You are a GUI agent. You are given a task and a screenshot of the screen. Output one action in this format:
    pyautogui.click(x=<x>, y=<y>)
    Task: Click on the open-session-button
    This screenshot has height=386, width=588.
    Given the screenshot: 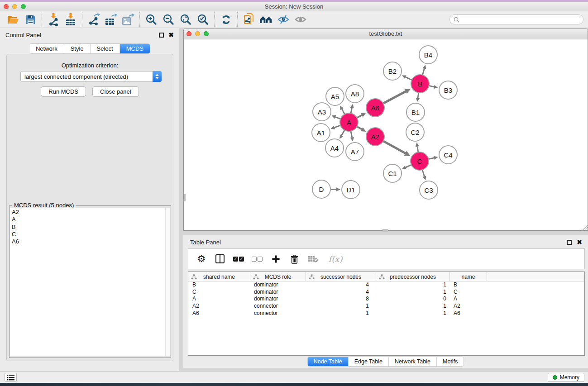 What is the action you would take?
    pyautogui.click(x=13, y=19)
    